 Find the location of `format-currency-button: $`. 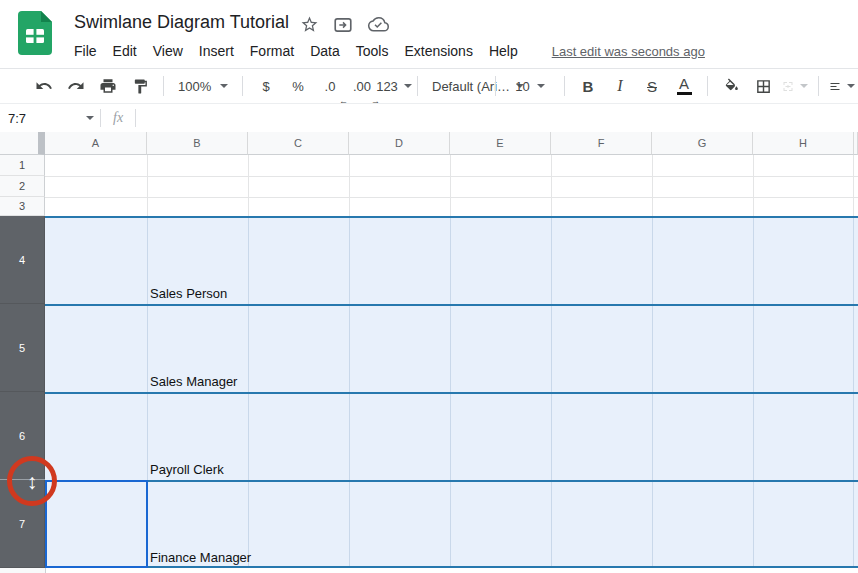

format-currency-button: $ is located at coordinates (266, 86).